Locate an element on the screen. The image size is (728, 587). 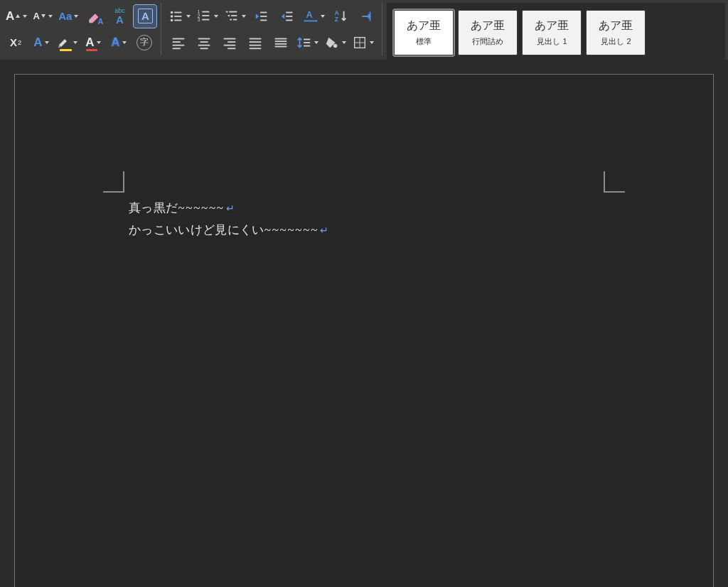
text-effects-button: A is located at coordinates (119, 43).